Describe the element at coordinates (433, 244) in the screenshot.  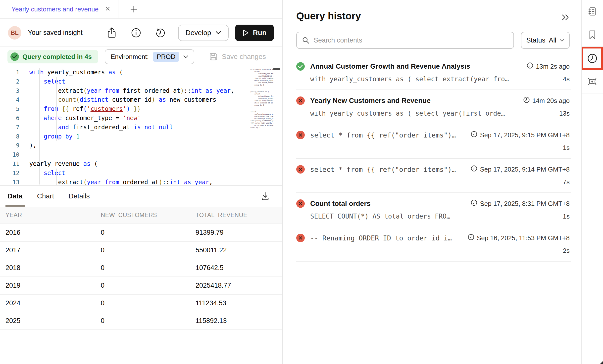
I see `history-item: -- Renaming ORDER_ID to order_id i…Sep 1…` at that location.